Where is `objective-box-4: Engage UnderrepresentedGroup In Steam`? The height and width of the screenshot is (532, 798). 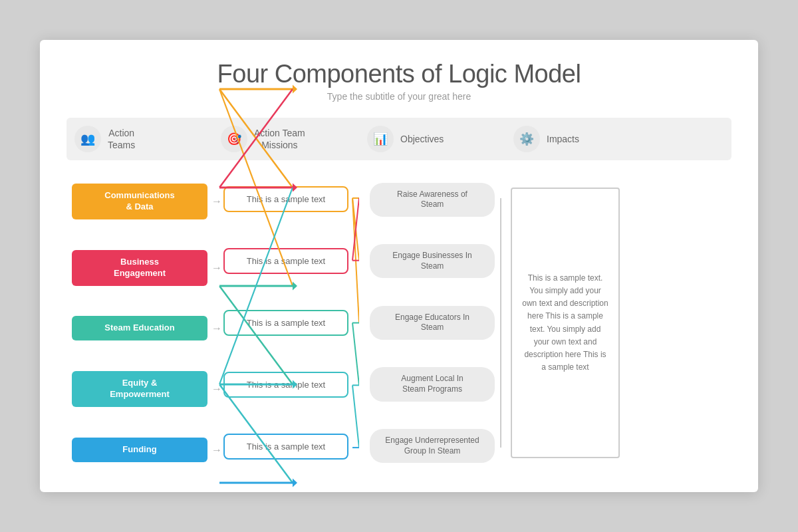
objective-box-4: Engage UnderrepresentedGroup In Steam is located at coordinates (432, 446).